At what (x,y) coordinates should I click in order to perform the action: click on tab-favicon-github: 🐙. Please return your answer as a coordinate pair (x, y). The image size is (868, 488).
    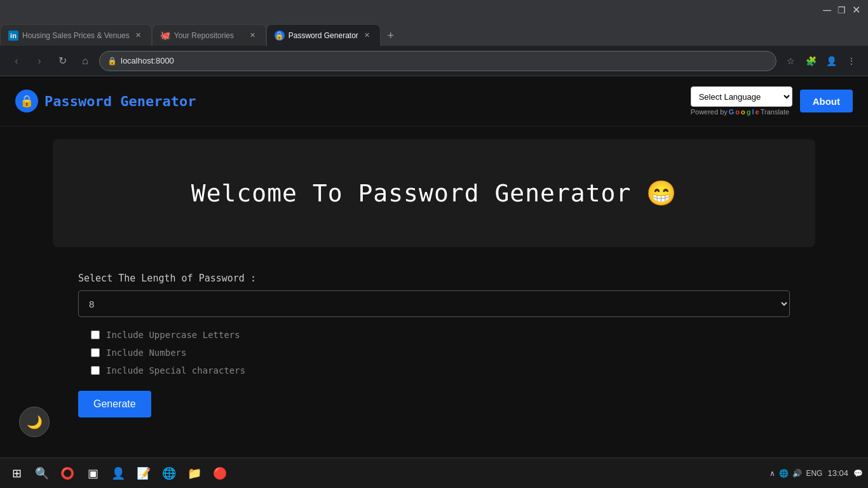
    Looking at the image, I should click on (165, 36).